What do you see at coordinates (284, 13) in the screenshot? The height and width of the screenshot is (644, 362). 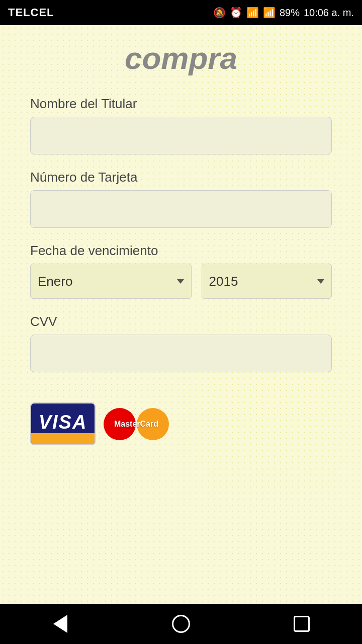 I see `status-icons: 🔕 ⏰ 📶 📶 89% 10:06 a. m.` at bounding box center [284, 13].